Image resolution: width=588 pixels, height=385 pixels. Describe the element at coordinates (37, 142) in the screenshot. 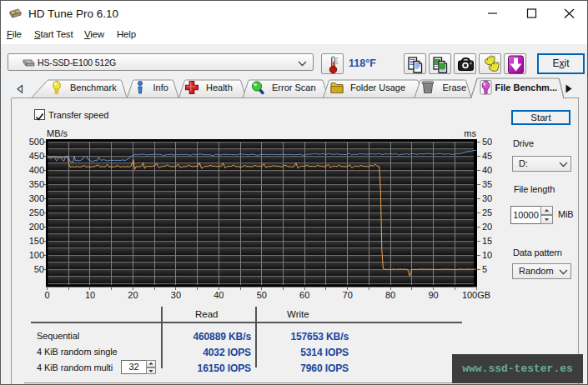

I see `svg-text: 500` at that location.